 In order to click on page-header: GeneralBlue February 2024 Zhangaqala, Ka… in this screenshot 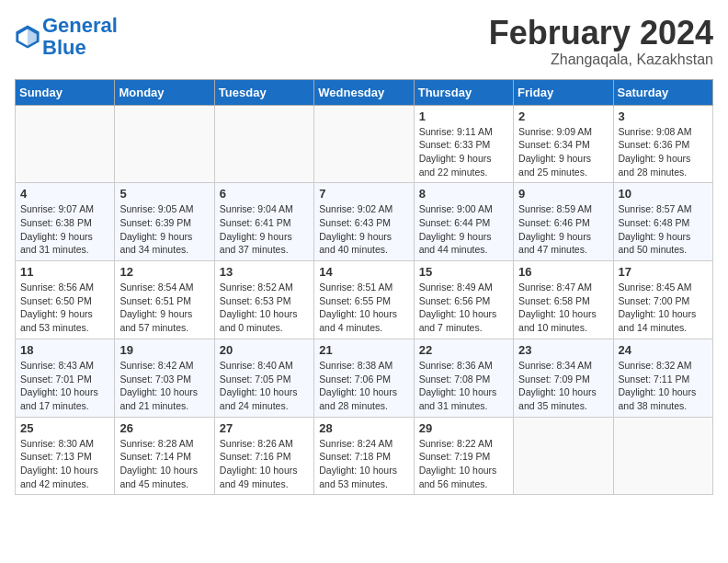, I will do `click(364, 41)`.